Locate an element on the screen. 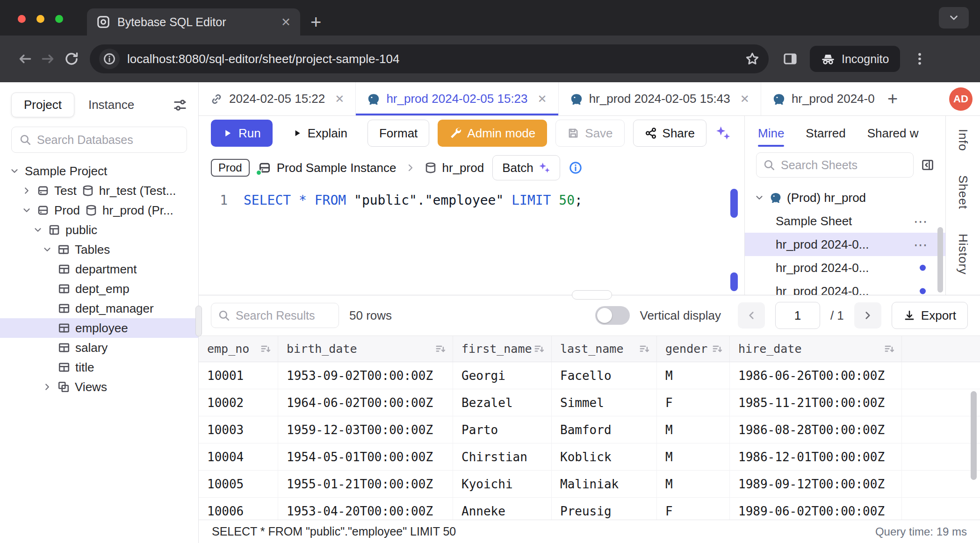  table-cell: 1986-06-26T00:00:00Z is located at coordinates (816, 376).